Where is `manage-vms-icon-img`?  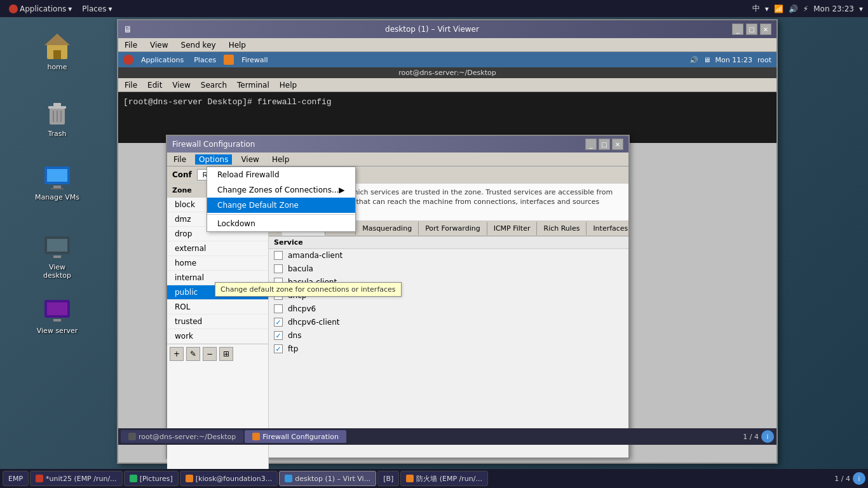
manage-vms-icon-img is located at coordinates (57, 177).